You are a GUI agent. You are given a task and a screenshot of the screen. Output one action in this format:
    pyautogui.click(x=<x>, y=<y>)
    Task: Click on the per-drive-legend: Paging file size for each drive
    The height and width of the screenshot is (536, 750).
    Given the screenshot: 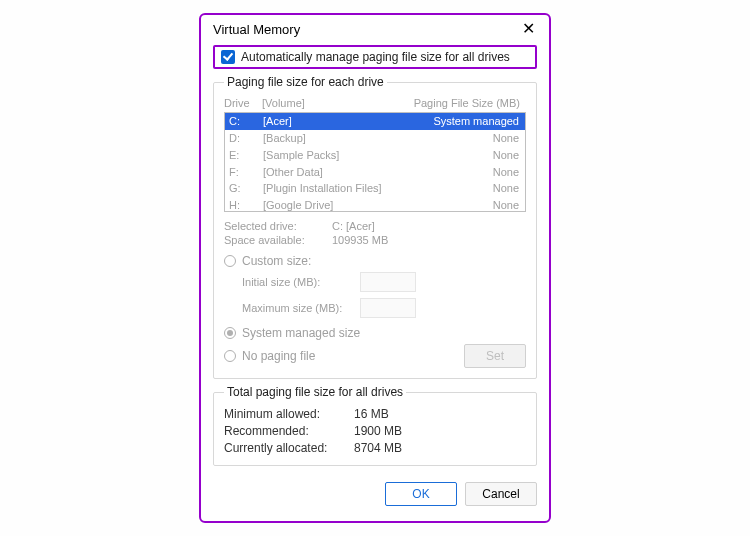 What is the action you would take?
    pyautogui.click(x=306, y=82)
    